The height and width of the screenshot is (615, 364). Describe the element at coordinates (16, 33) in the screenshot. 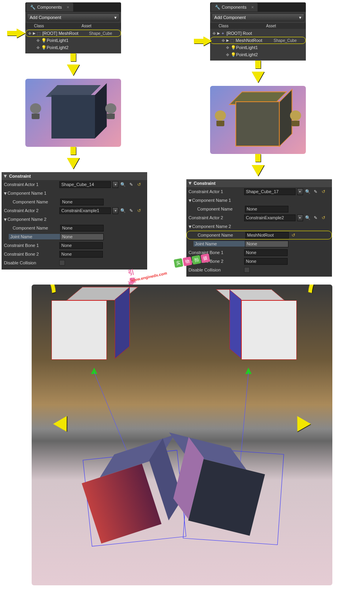

I see `pointer-arrow-left` at that location.